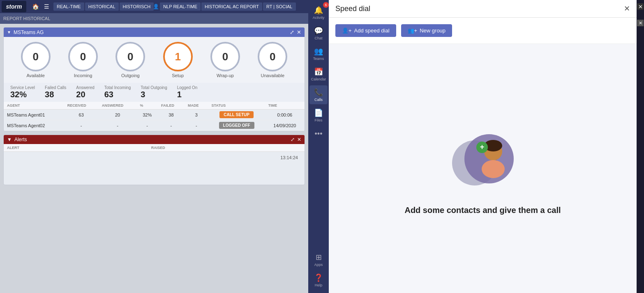 This screenshot has width=644, height=293. Describe the element at coordinates (319, 260) in the screenshot. I see `sidebar-item-apps: ⊞ Apps` at that location.